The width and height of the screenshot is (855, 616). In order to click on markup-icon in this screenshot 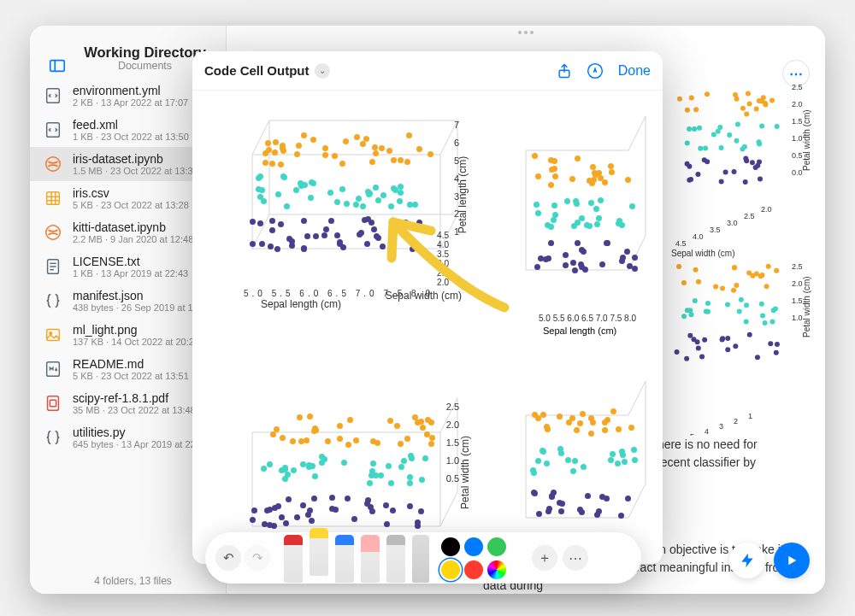, I will do `click(595, 71)`.